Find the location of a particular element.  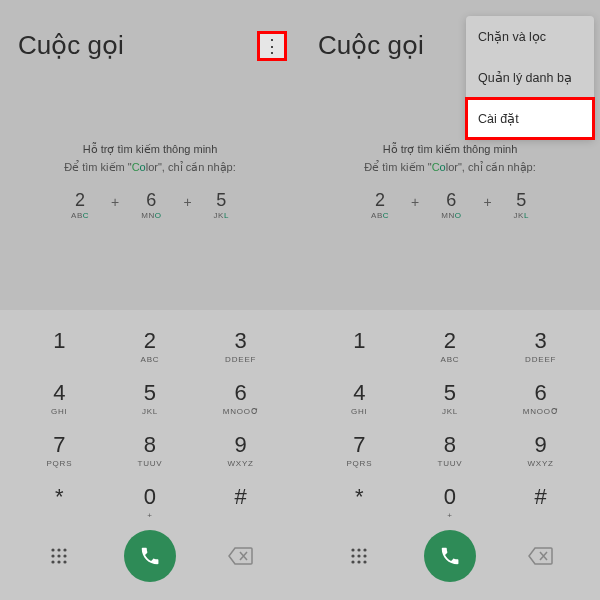

menu-item-block-filter: Chặn và lọc is located at coordinates (530, 36).